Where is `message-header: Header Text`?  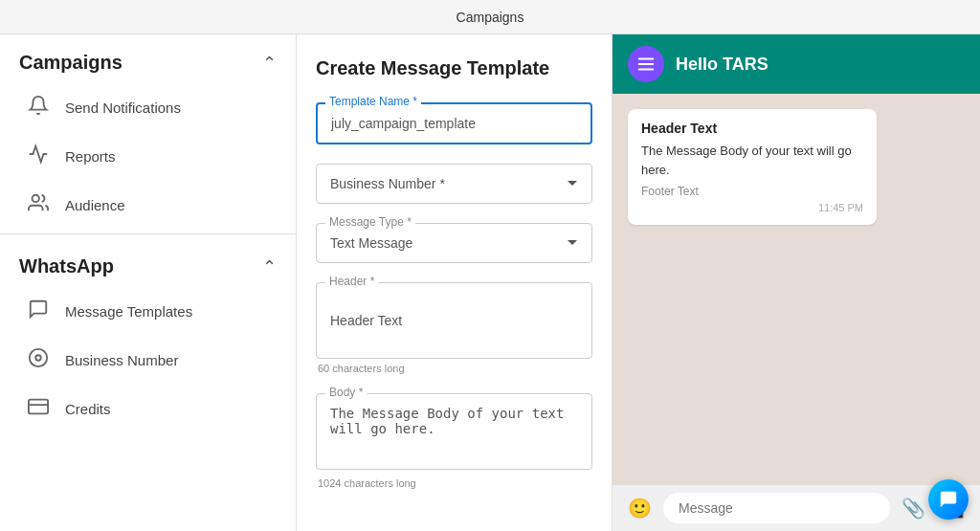 message-header: Header Text is located at coordinates (752, 128).